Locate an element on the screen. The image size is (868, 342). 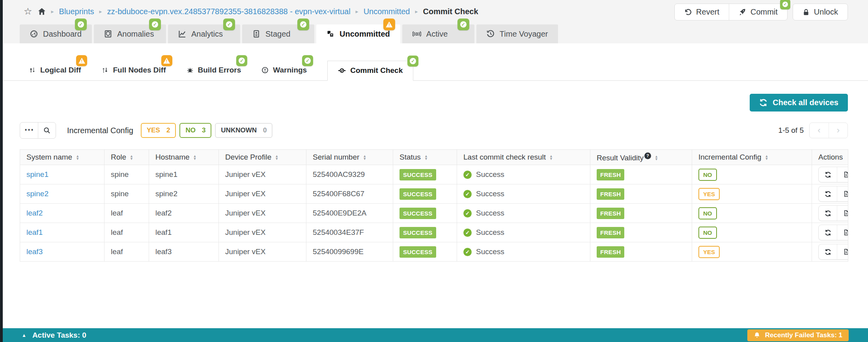
active-icon is located at coordinates (417, 34).